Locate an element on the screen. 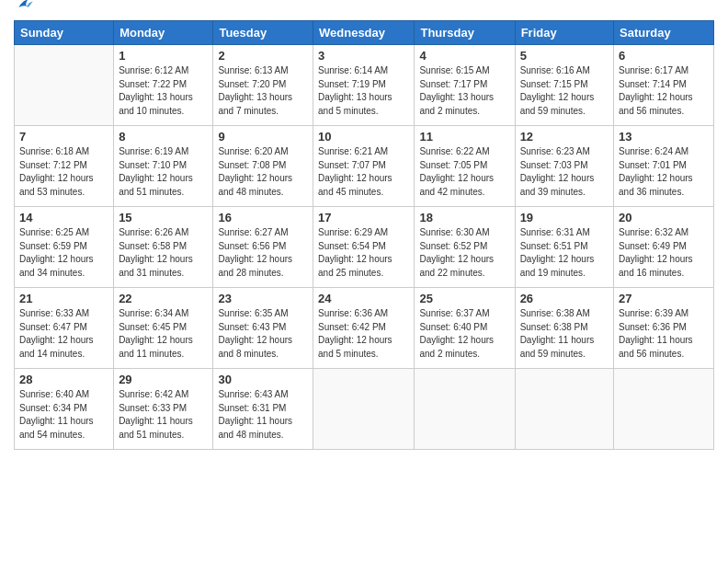  day-info: Sunrise: 6:21 AM Sunset: 7:07 PM Dayligh… is located at coordinates (364, 172).